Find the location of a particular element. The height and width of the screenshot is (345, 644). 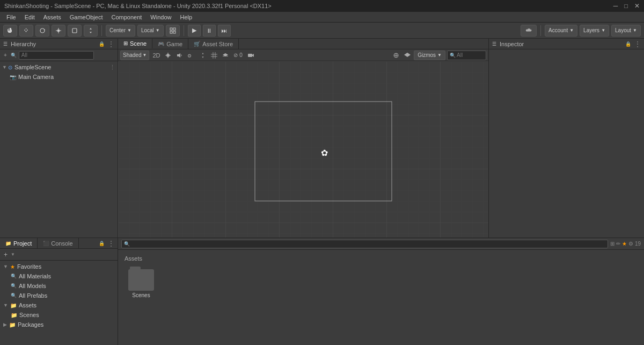

assets-tree-label: Assets is located at coordinates (28, 305).